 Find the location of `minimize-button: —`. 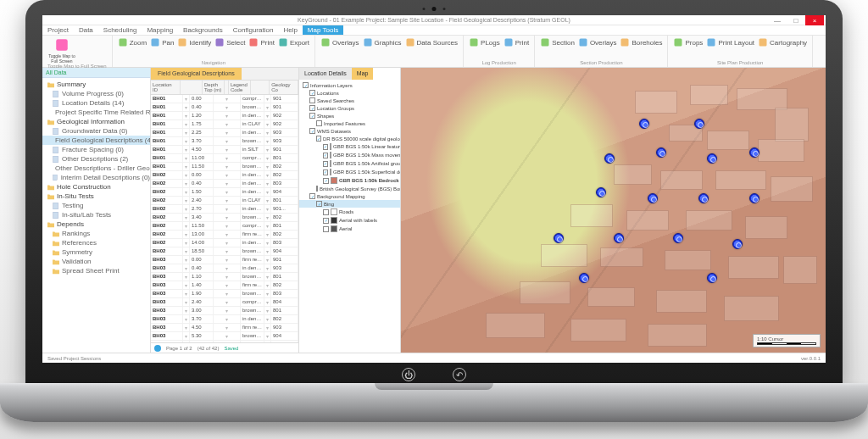

minimize-button: — is located at coordinates (777, 20).